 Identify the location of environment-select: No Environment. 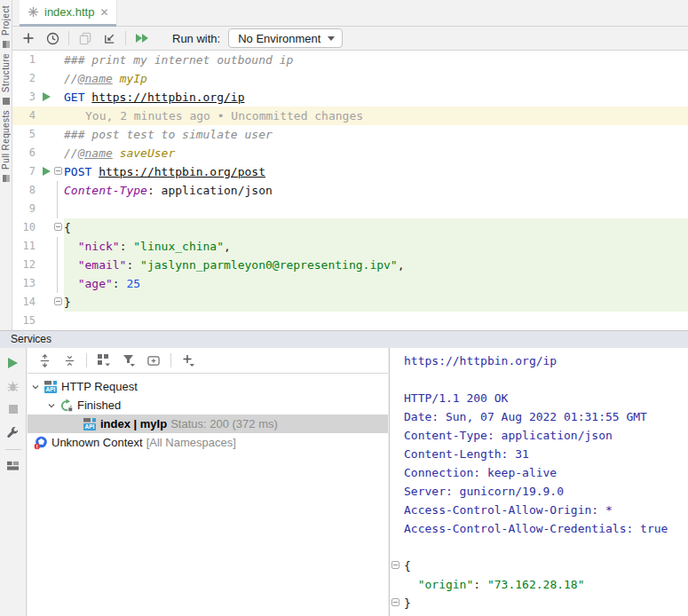
(286, 38).